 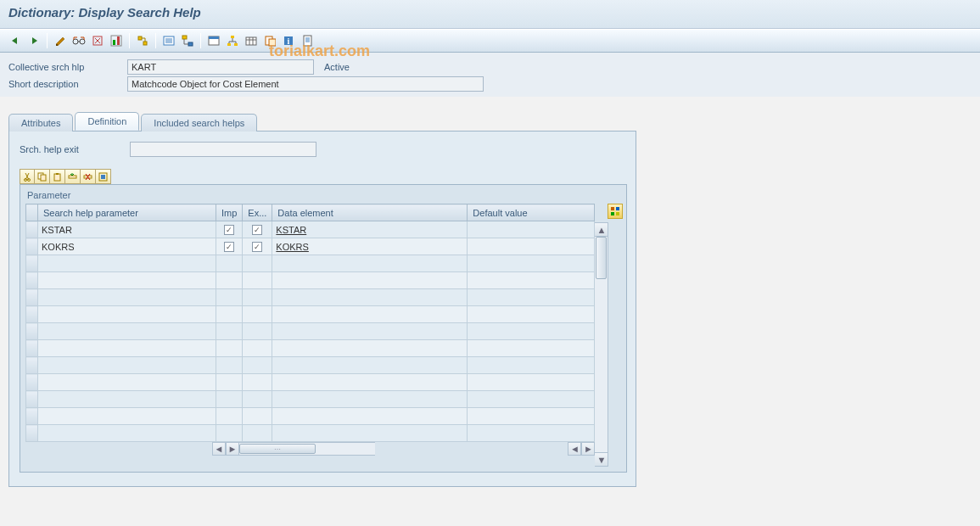 What do you see at coordinates (27, 176) in the screenshot?
I see `cut-icon` at bounding box center [27, 176].